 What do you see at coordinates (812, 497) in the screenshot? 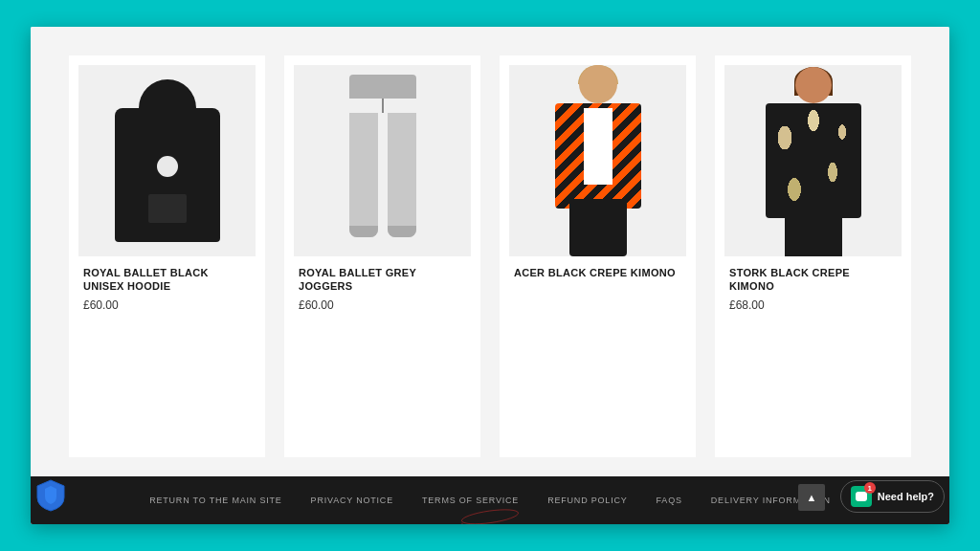
I see `scroll-up-icon: ▲` at bounding box center [812, 497].